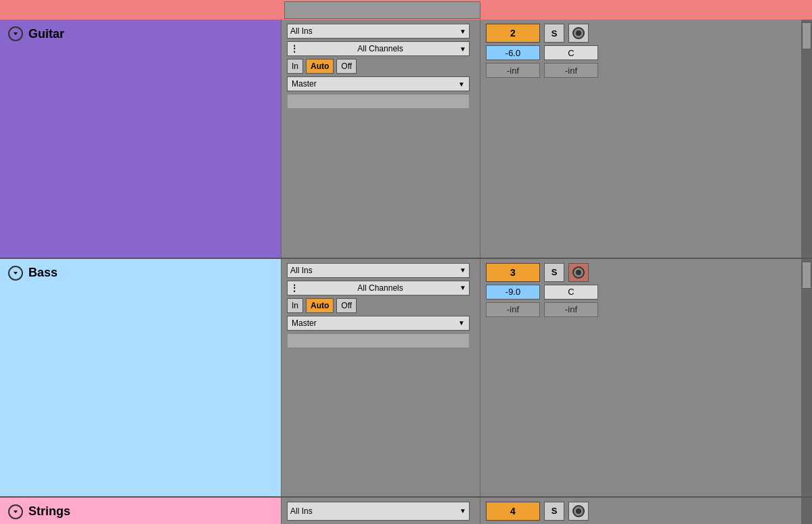 The image size is (812, 524). I want to click on top-bar-inner, so click(382, 10).